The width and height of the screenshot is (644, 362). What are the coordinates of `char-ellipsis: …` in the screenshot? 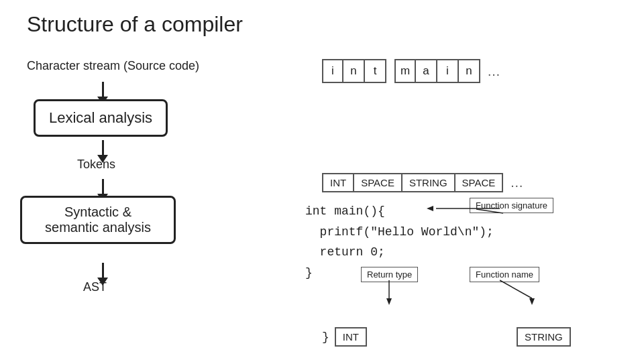 It's located at (494, 71).